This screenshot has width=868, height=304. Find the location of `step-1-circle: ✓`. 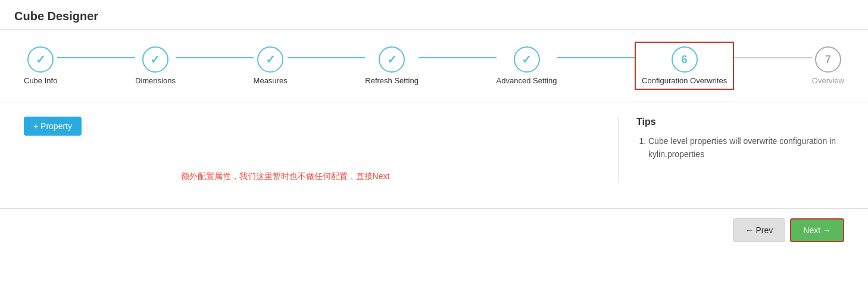

step-1-circle: ✓ is located at coordinates (40, 59).